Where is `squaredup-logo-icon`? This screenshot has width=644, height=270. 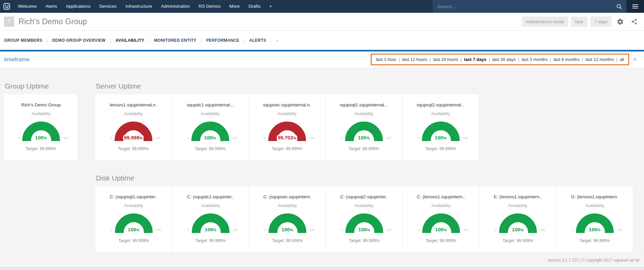 squaredup-logo-icon is located at coordinates (7, 6).